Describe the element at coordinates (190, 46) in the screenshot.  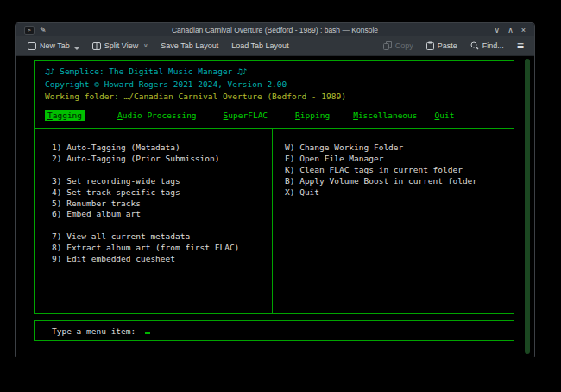
I see `save-tab-layout-label: Save Tab Layout` at that location.